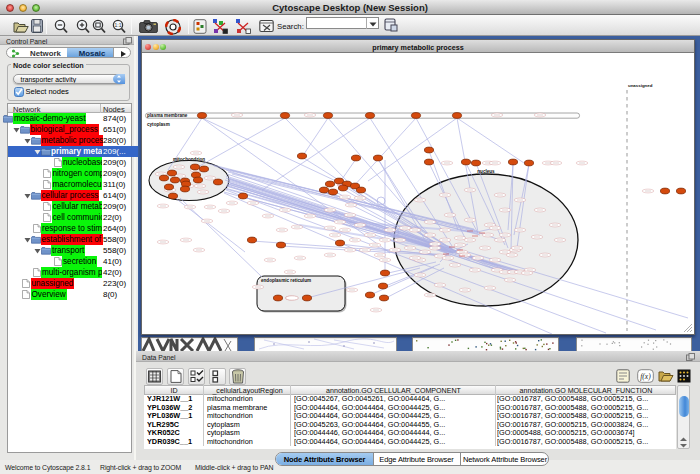 Image resolution: width=700 pixels, height=474 pixels. Describe the element at coordinates (640, 86) in the screenshot. I see `svg-text: unassigned` at that location.